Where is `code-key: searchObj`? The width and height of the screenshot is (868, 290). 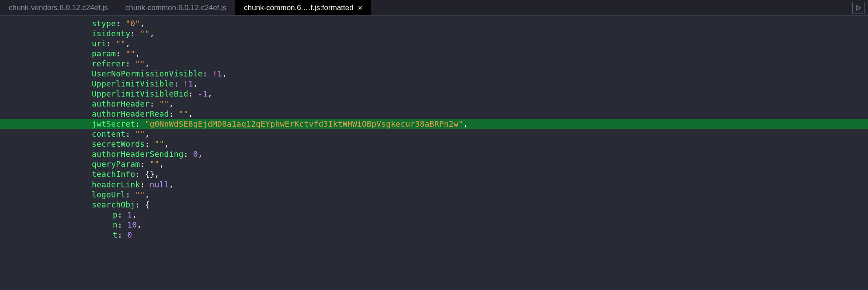 code-key: searchObj is located at coordinates (114, 204).